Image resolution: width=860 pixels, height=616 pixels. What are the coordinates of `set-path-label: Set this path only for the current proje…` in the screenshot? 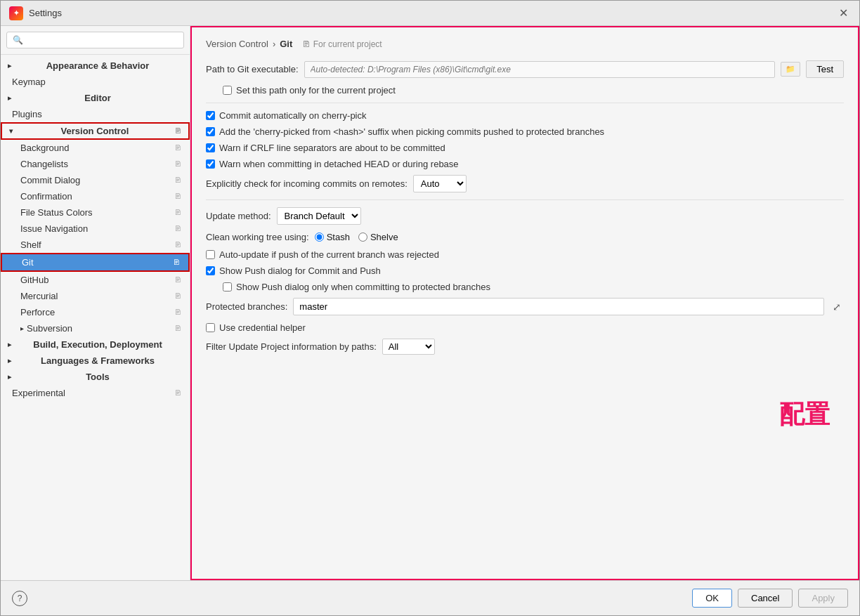 It's located at (316, 90).